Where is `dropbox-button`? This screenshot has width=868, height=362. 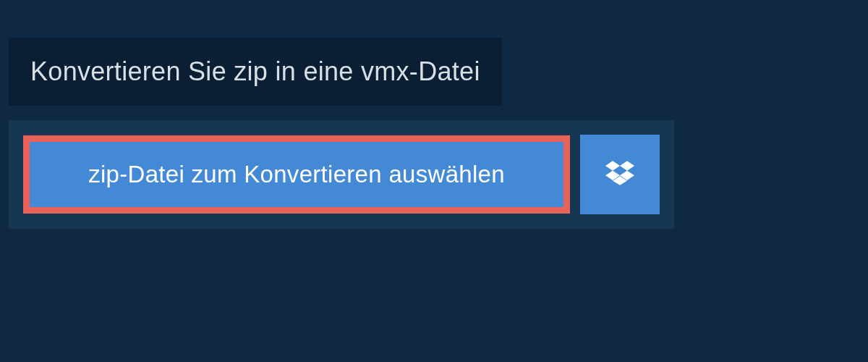 dropbox-button is located at coordinates (620, 174).